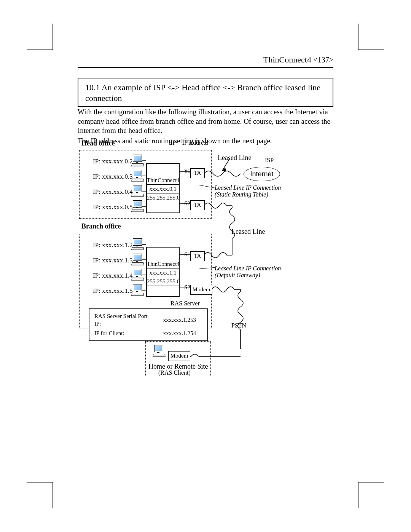 The height and width of the screenshot is (532, 411). Describe the element at coordinates (185, 304) in the screenshot. I see `ras-server-label: RAS Server` at that location.